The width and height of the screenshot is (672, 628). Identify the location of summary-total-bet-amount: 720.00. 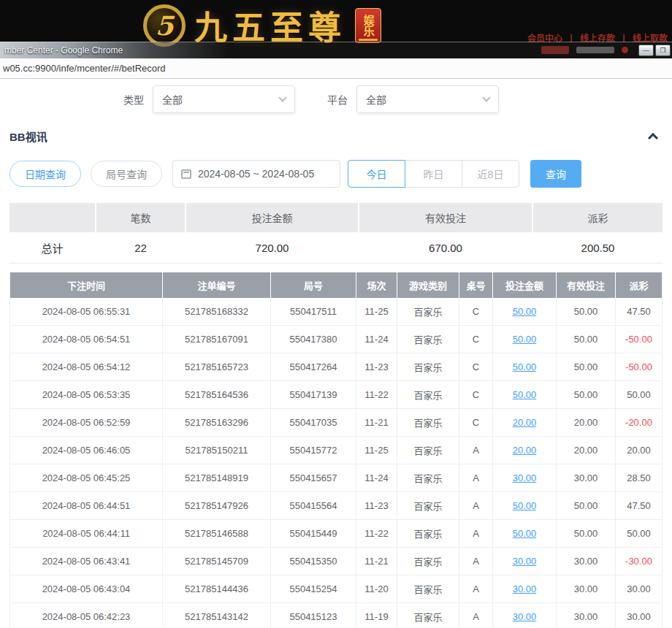
(272, 248).